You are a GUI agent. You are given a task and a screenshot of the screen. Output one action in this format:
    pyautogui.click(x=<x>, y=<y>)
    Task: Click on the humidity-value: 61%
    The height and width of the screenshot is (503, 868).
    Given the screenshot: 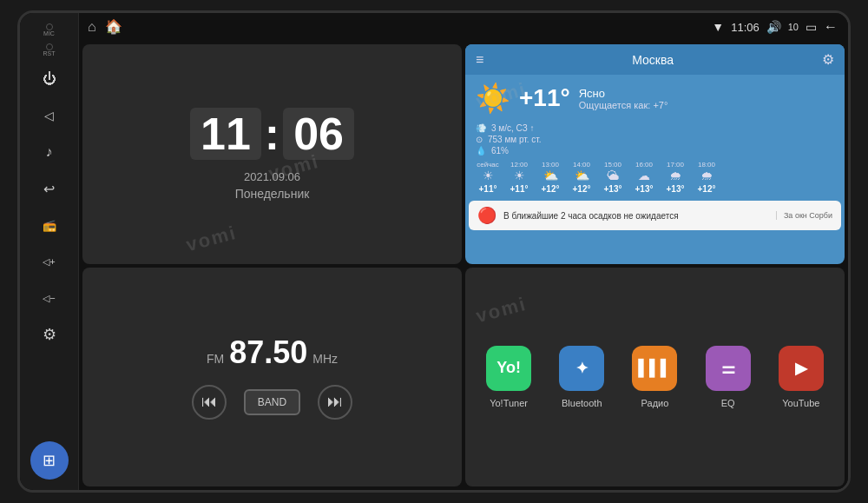 What is the action you would take?
    pyautogui.click(x=500, y=151)
    